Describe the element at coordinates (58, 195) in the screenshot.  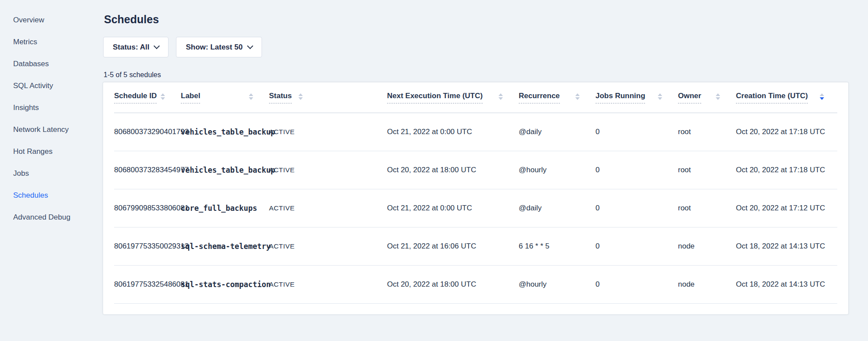
I see `sidebar-item-schedules: Schedules` at that location.